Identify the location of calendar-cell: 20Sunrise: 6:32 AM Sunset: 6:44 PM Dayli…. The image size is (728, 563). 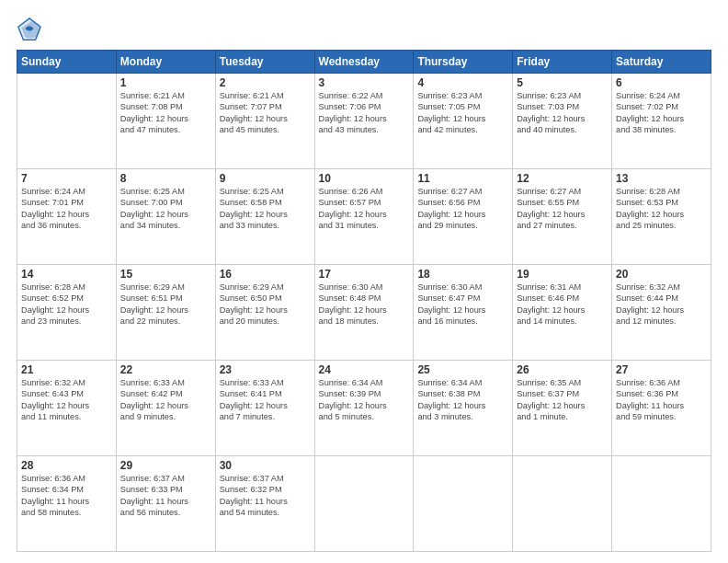
(662, 313).